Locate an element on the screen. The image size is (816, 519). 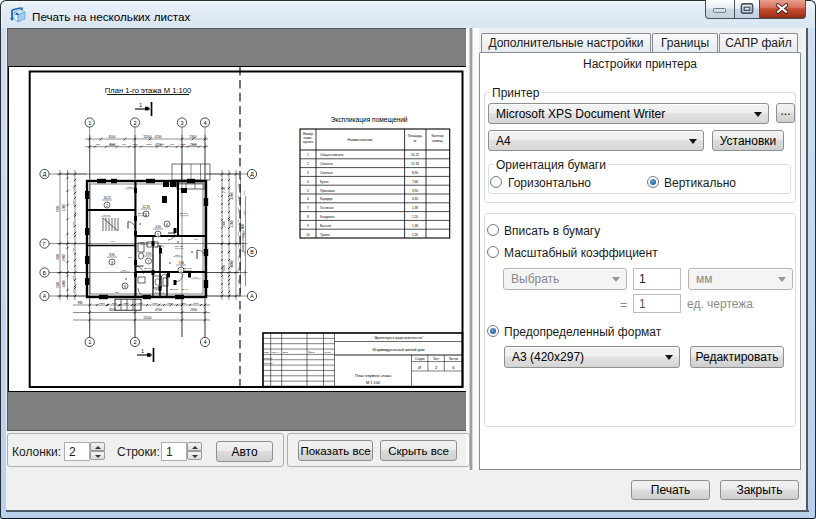
svg-text: 7200 is located at coordinates (64, 208).